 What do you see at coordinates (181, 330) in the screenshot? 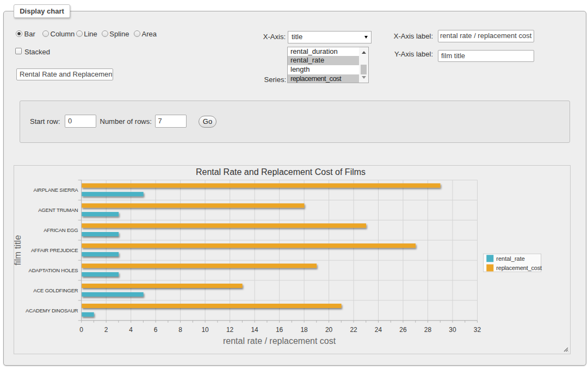
I see `svg-text: 8` at bounding box center [181, 330].